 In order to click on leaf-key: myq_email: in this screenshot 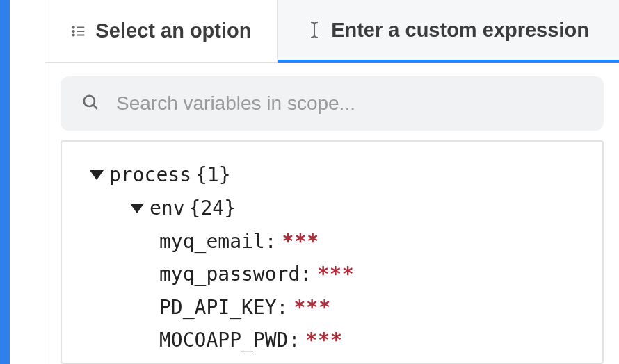, I will do `click(218, 242)`.